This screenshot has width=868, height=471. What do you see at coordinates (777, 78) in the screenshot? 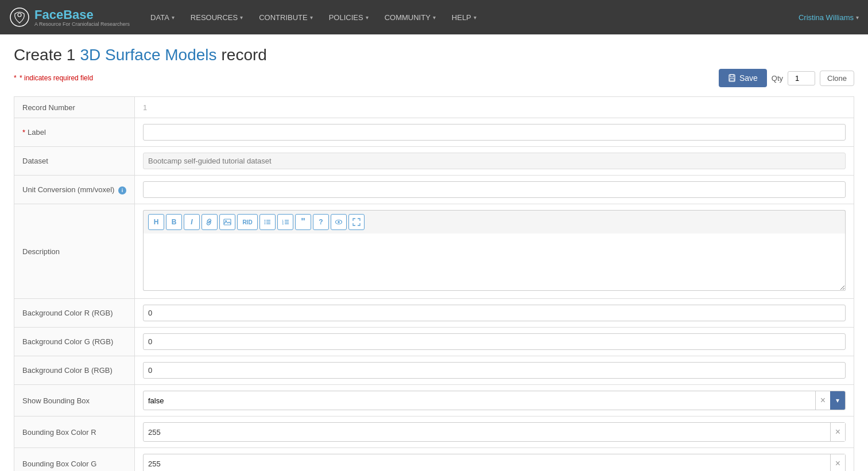
I see `qty-label: Qty` at bounding box center [777, 78].